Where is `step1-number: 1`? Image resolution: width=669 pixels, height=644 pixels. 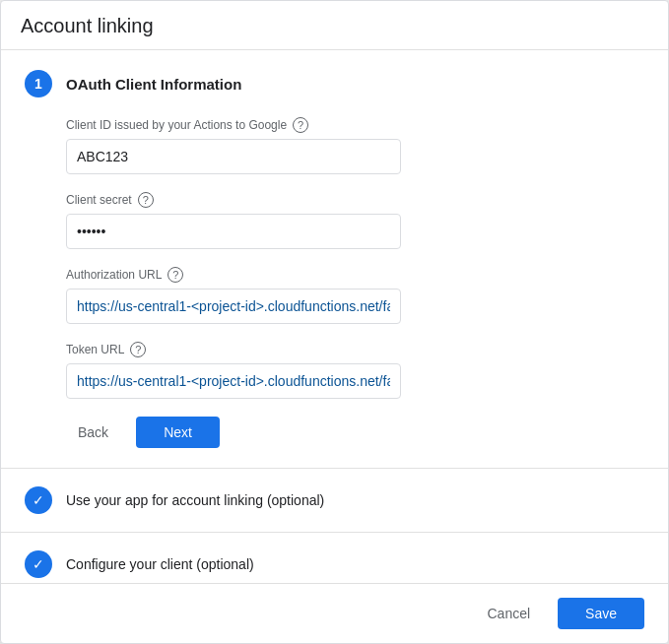
step1-number: 1 is located at coordinates (38, 84).